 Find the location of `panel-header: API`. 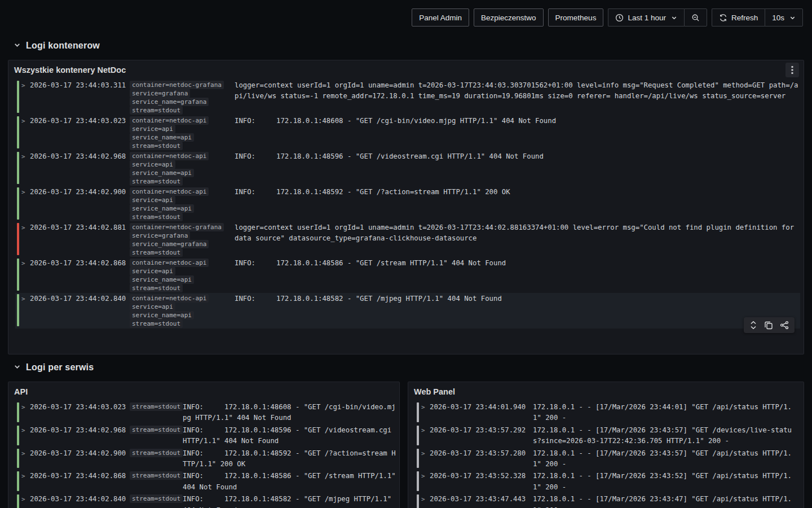

panel-header: API is located at coordinates (204, 391).